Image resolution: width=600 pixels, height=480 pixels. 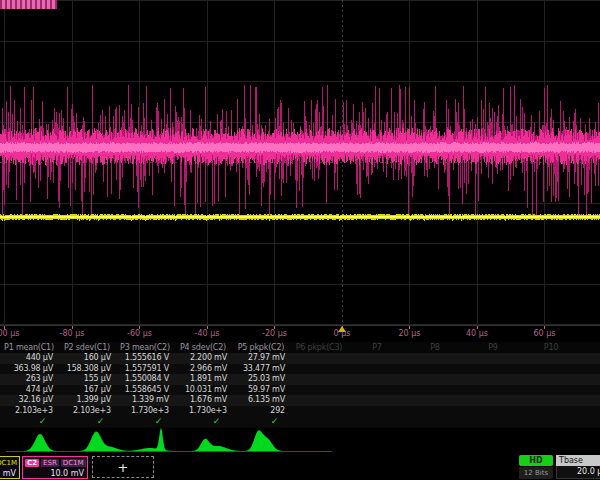 I want to click on measure-value-cell: 1.676 mV, so click(x=203, y=400).